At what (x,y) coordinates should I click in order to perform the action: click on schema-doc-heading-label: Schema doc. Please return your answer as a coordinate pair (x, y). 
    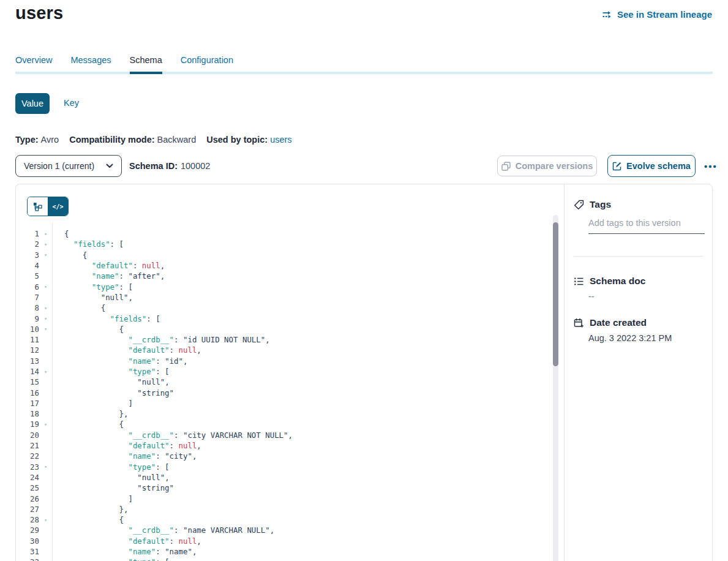
    Looking at the image, I should click on (617, 281).